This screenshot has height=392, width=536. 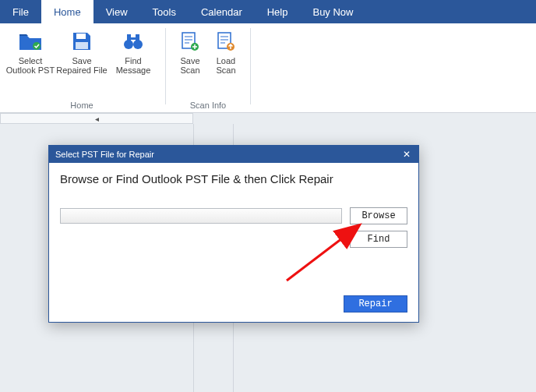 I want to click on save-icon, so click(x=82, y=41).